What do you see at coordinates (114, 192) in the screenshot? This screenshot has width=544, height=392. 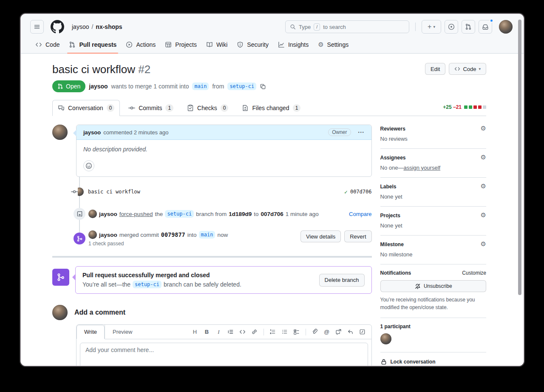 I see `commit-message: basic ci workflow` at bounding box center [114, 192].